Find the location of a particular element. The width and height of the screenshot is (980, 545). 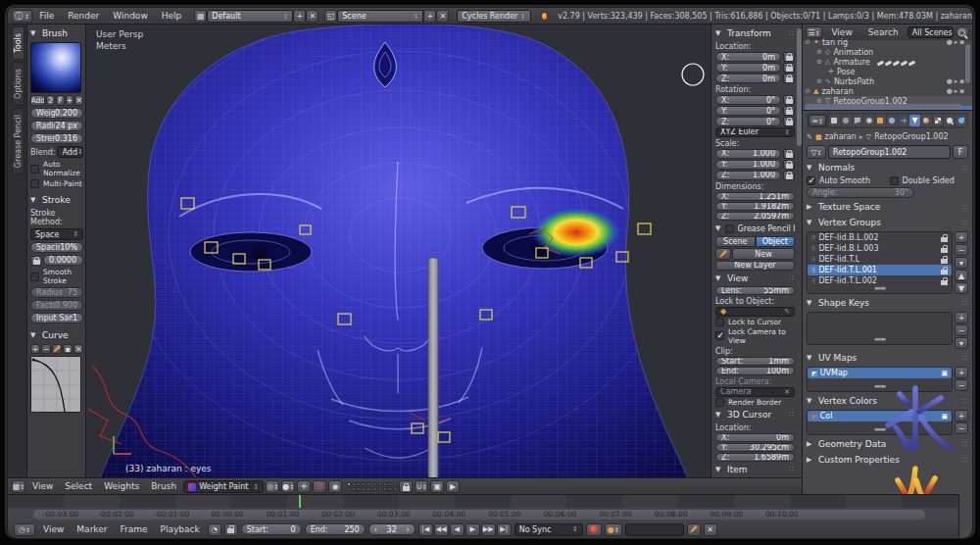

view-panel-header: ▼View∷ is located at coordinates (755, 278).